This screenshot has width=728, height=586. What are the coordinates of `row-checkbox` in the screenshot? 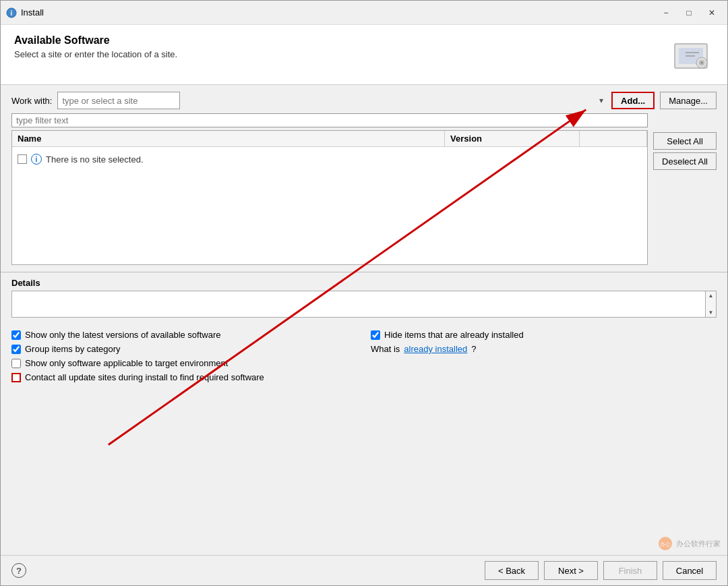 It's located at (22, 159).